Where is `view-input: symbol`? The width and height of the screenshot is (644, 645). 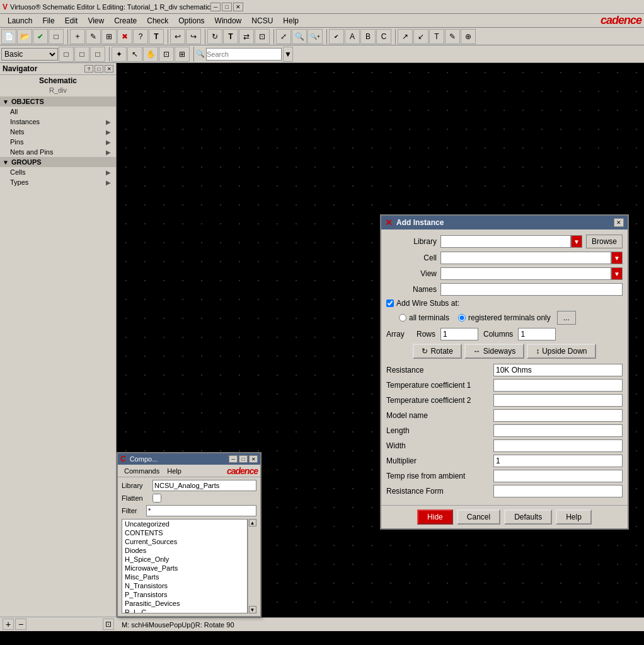 view-input: symbol is located at coordinates (526, 274).